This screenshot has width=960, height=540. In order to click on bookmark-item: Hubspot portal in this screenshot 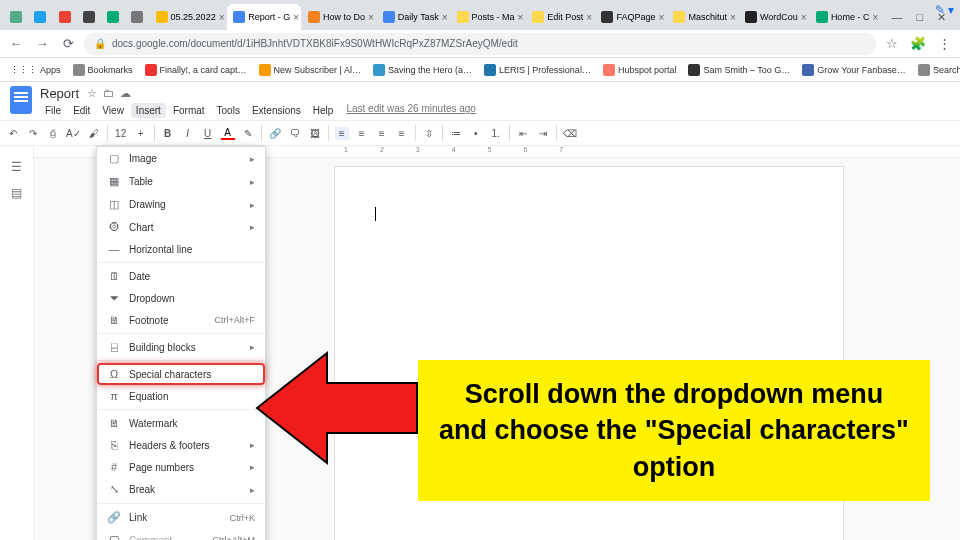, I will do `click(640, 70)`.